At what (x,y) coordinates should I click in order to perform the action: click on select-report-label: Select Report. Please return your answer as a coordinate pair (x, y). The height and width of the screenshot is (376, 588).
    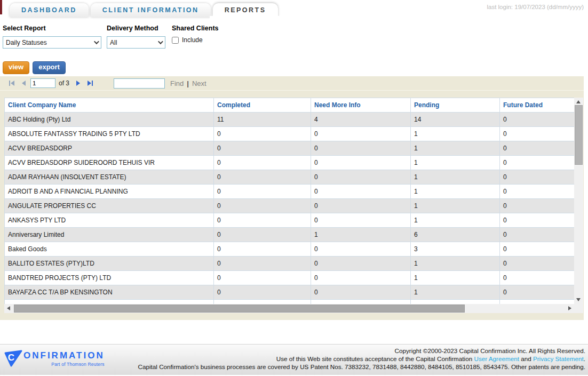
    Looking at the image, I should click on (52, 28).